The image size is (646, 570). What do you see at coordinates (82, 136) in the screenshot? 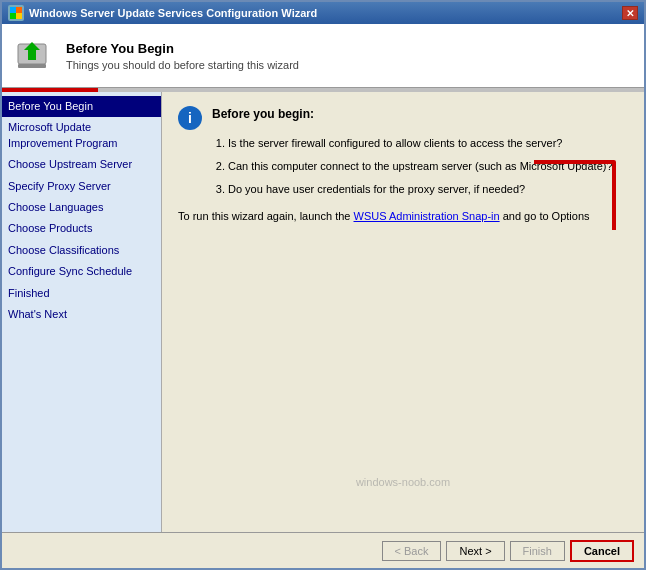
I see `sidebar-item-microsoft-update: Microsoft Update Improvement Program` at bounding box center [82, 136].